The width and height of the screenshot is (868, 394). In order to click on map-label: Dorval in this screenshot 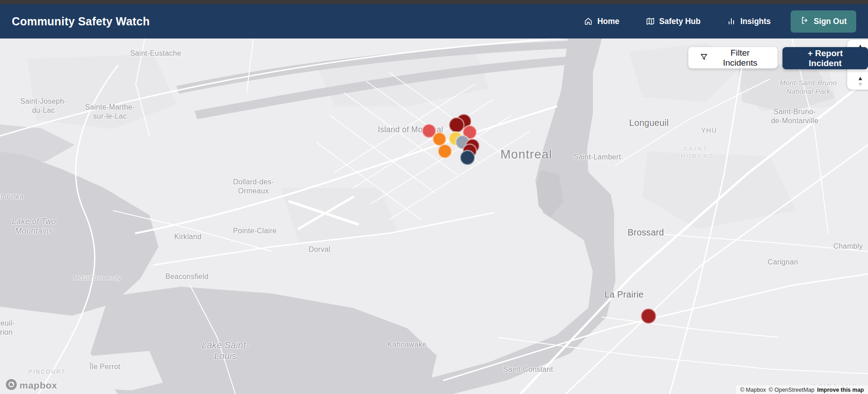, I will do `click(320, 250)`.